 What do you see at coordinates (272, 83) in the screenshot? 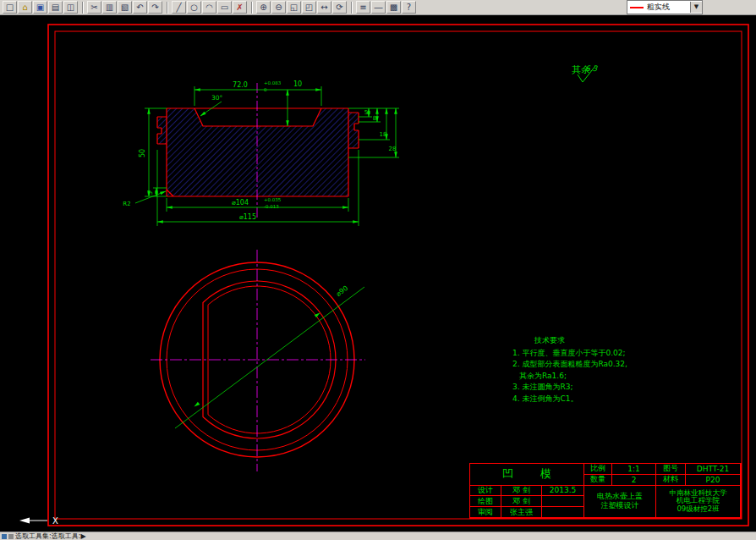
I see `dim-72-tol-upper: +0.083` at bounding box center [272, 83].